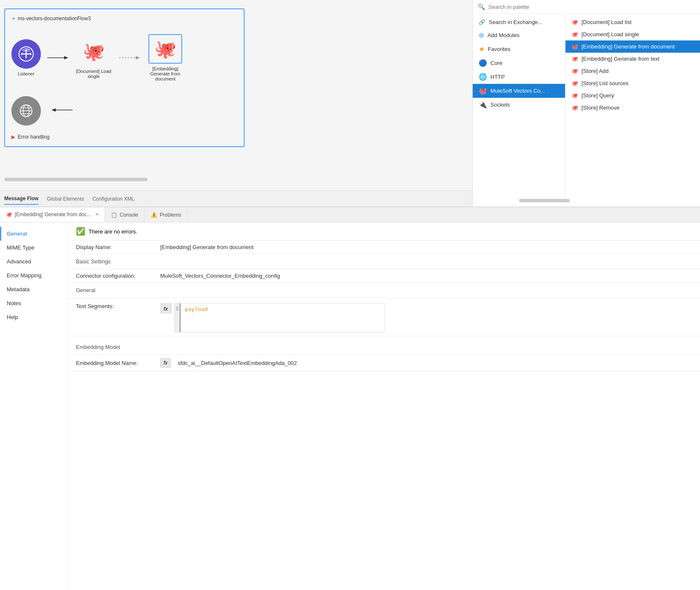 The height and width of the screenshot is (590, 700). I want to click on search-icon: 🔍, so click(482, 7).